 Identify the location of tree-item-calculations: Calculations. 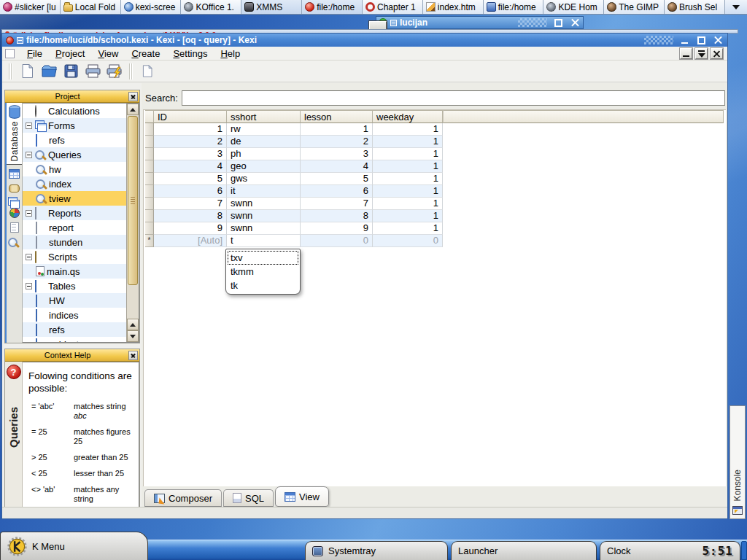
(74, 111).